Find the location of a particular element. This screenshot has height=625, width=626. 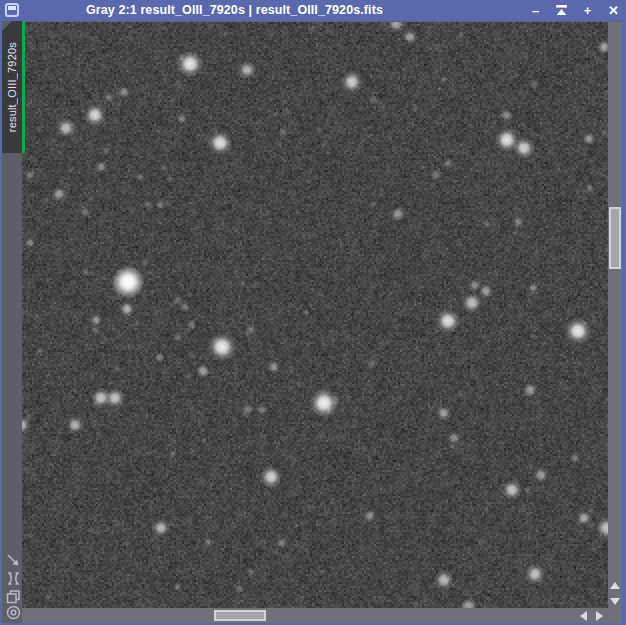

image-selector-tab: result_OIII_7920s is located at coordinates (14, 87).